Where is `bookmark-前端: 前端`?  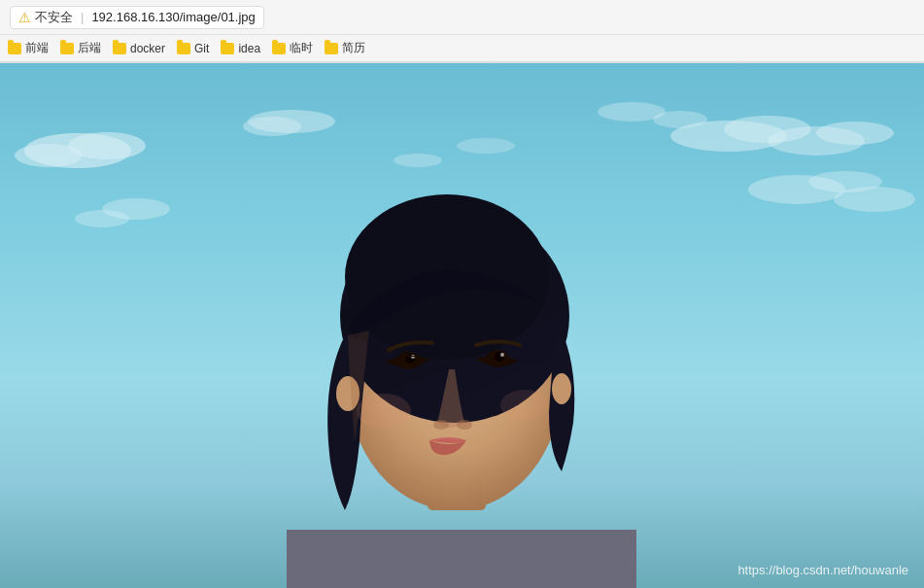
bookmark-前端: 前端 is located at coordinates (28, 49).